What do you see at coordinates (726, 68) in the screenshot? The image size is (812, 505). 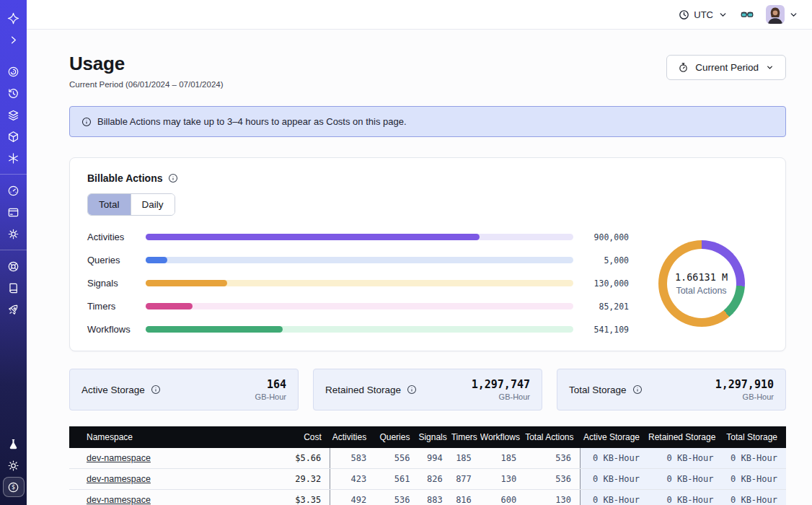 I see `period-selector-button: Current Period` at bounding box center [726, 68].